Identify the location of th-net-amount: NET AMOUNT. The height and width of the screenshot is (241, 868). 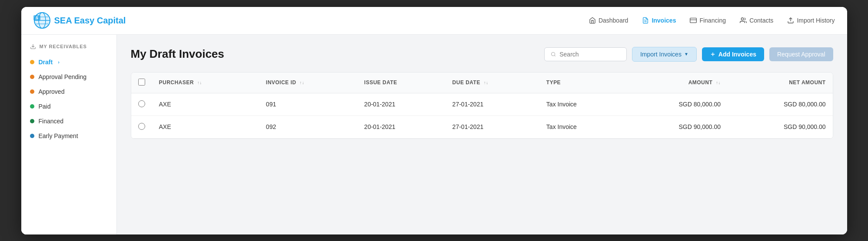
(780, 83).